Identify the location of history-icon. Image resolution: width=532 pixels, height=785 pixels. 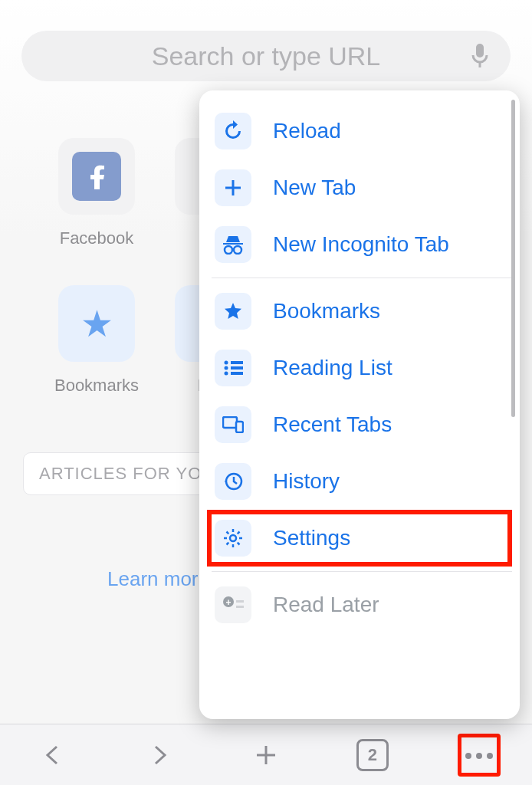
(233, 481).